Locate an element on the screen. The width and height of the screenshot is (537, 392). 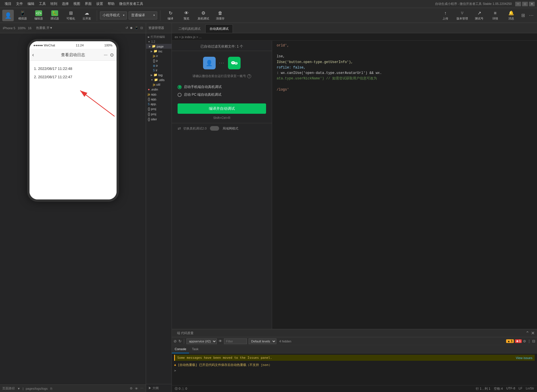
console-output: Some messages have been moved to the Iss… is located at coordinates (355, 369).